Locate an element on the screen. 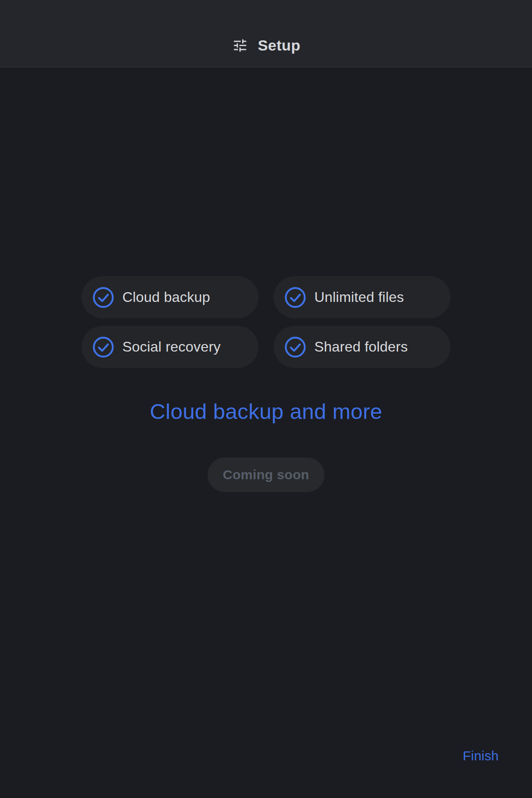 This screenshot has height=798, width=532. feature-chip-shared-folders: Shared folders is located at coordinates (362, 347).